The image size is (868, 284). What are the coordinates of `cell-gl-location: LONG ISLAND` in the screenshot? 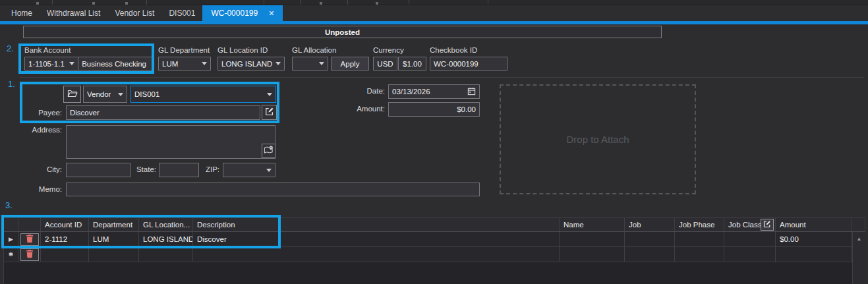 It's located at (166, 239).